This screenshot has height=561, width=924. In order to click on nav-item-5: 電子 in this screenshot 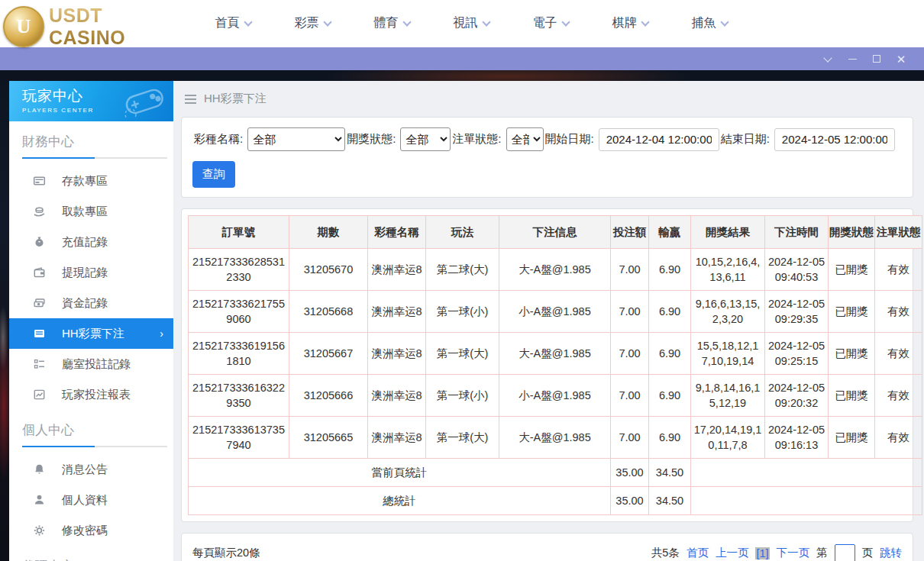, I will do `click(551, 23)`.